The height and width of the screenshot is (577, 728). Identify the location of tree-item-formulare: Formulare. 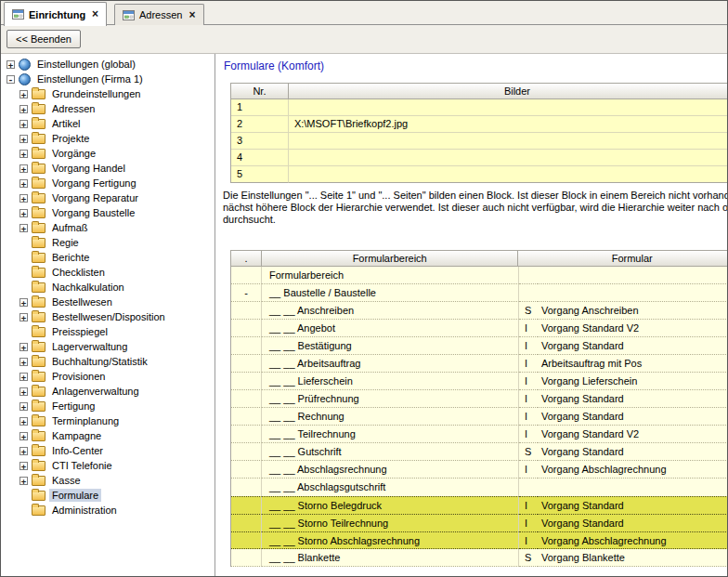
(108, 495).